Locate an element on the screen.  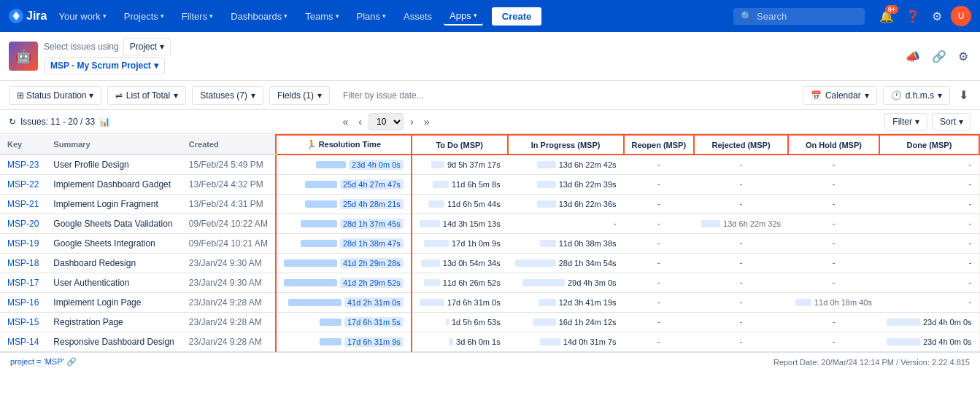
notifications-button: 🔔 9+ is located at coordinates (887, 16).